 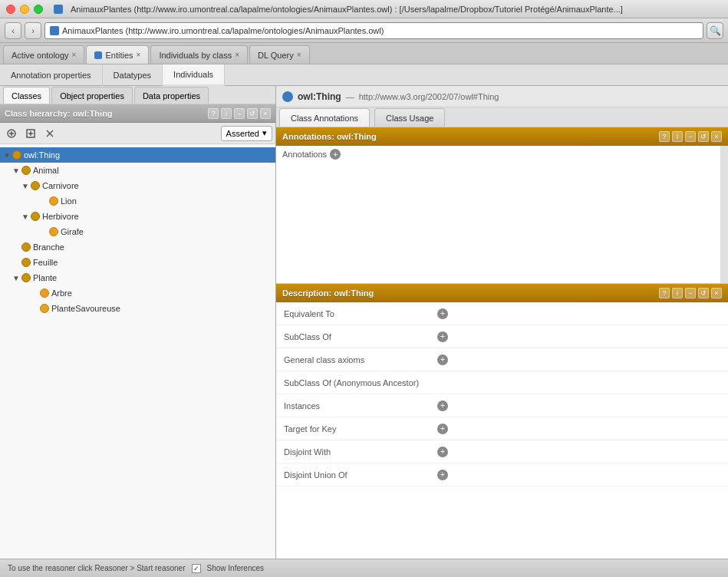 What do you see at coordinates (443, 360) in the screenshot?
I see `add-general-axiom-btn: +` at bounding box center [443, 360].